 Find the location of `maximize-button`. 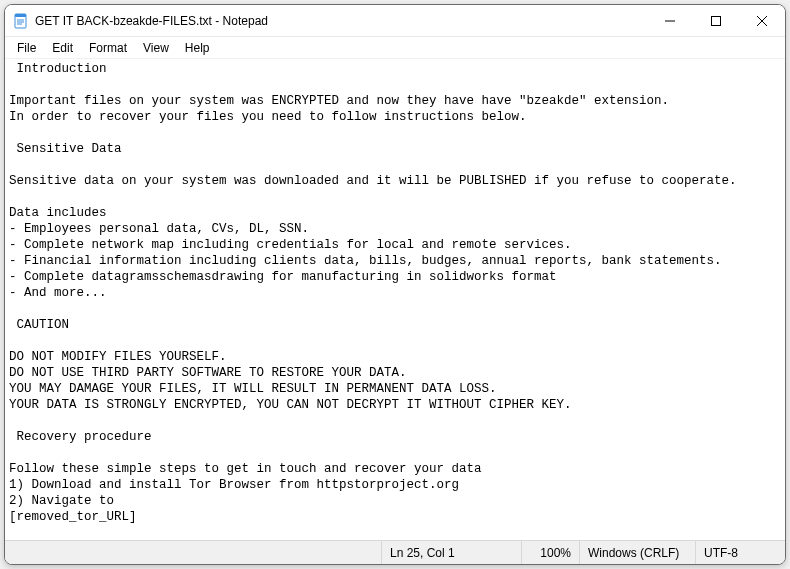

maximize-button is located at coordinates (716, 21).